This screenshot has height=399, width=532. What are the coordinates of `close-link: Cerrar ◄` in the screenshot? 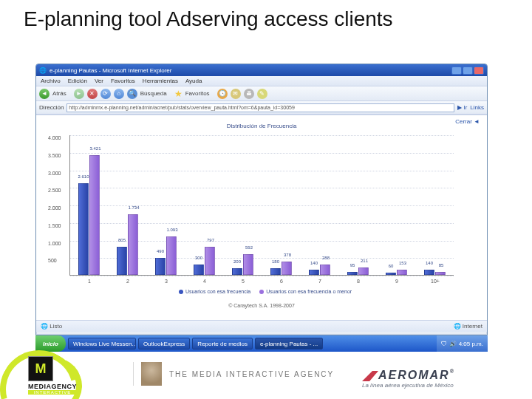 It's located at (467, 121).